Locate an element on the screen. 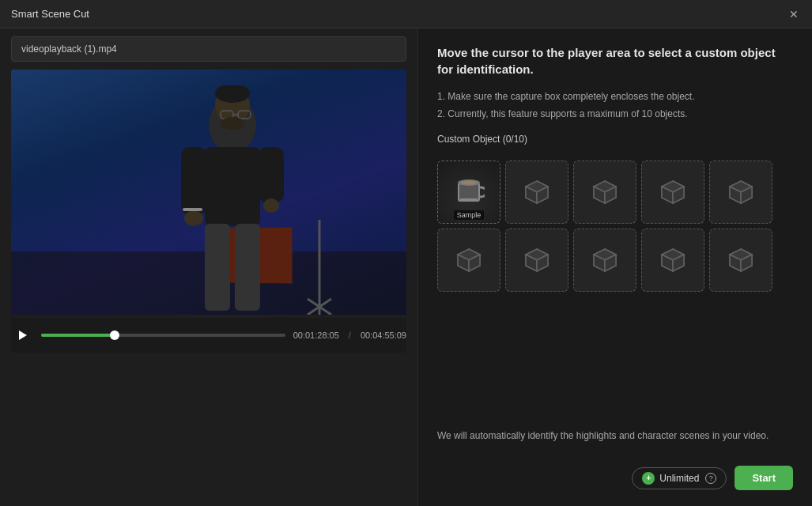 The width and height of the screenshot is (812, 506). object-grid: Sample is located at coordinates (615, 226).